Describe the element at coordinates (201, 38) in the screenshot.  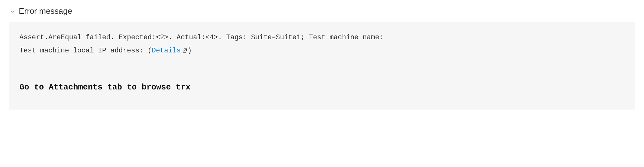
I see `error-text-line1: Assert.AreEqual failed. Expected:<2>. Ac…` at that location.